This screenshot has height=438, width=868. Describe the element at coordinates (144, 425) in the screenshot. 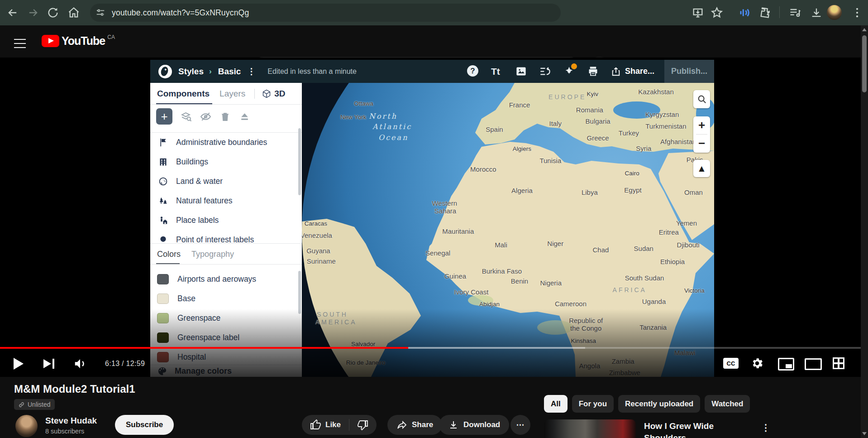

I see `subscribe-button: Subscribe` at that location.